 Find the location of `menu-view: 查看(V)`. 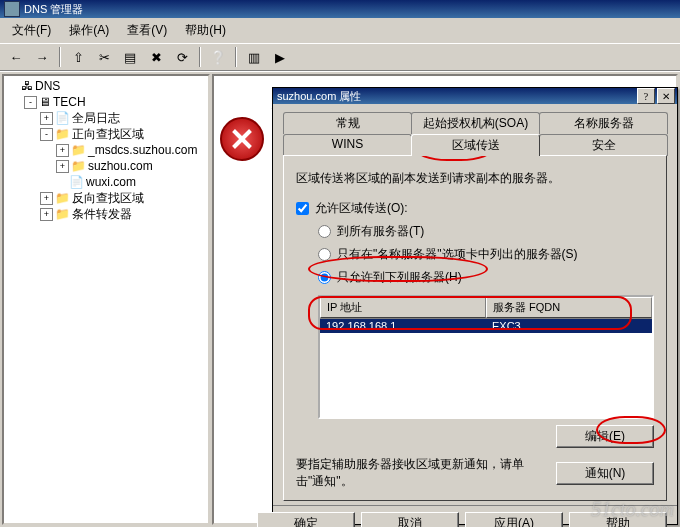

menu-view: 查看(V) is located at coordinates (147, 30).